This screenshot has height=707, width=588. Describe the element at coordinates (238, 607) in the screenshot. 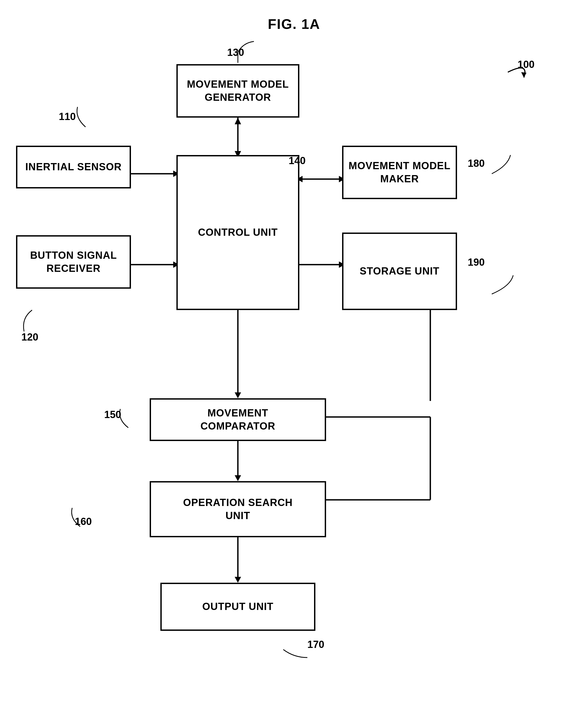

I see `output-unit-box: OUTPUT UNIT` at that location.